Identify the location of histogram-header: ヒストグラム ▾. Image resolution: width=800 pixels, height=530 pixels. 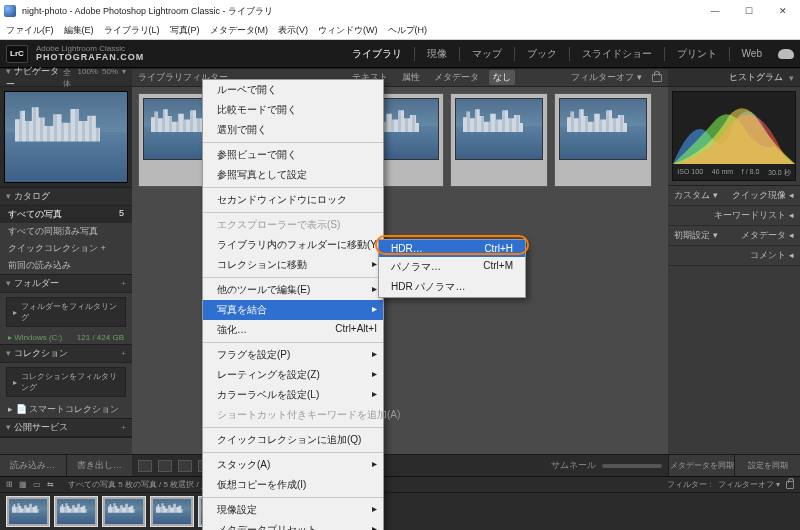
(734, 78).